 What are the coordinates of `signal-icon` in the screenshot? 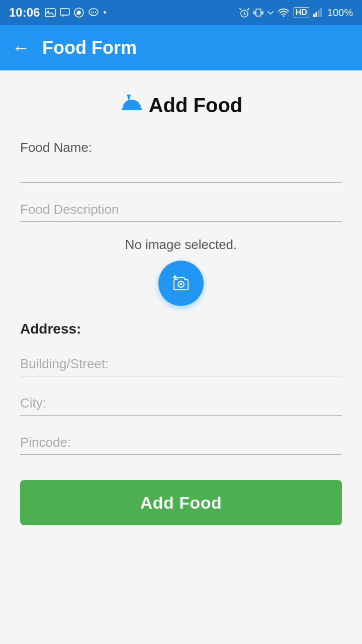 It's located at (318, 13).